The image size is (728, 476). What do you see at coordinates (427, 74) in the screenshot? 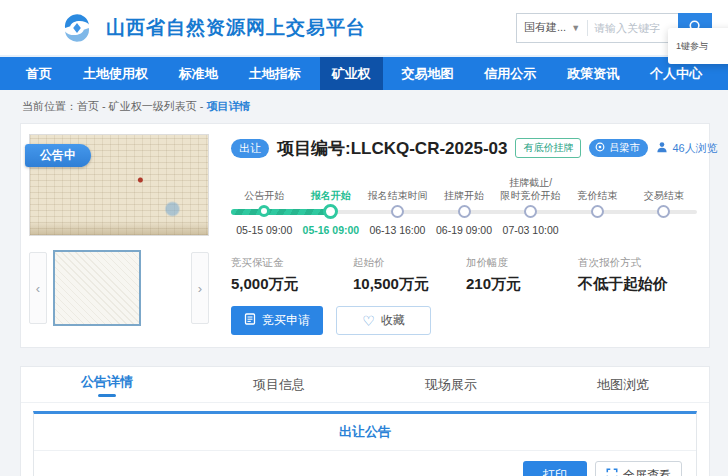
I see `nav-item-label: 交易地图` at bounding box center [427, 74].